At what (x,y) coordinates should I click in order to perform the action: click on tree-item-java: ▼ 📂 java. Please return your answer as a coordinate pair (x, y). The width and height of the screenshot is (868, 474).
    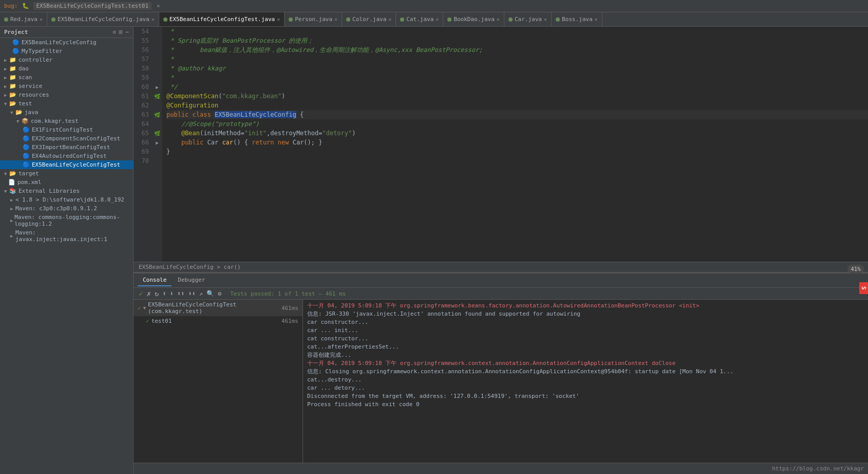
    Looking at the image, I should click on (67, 112).